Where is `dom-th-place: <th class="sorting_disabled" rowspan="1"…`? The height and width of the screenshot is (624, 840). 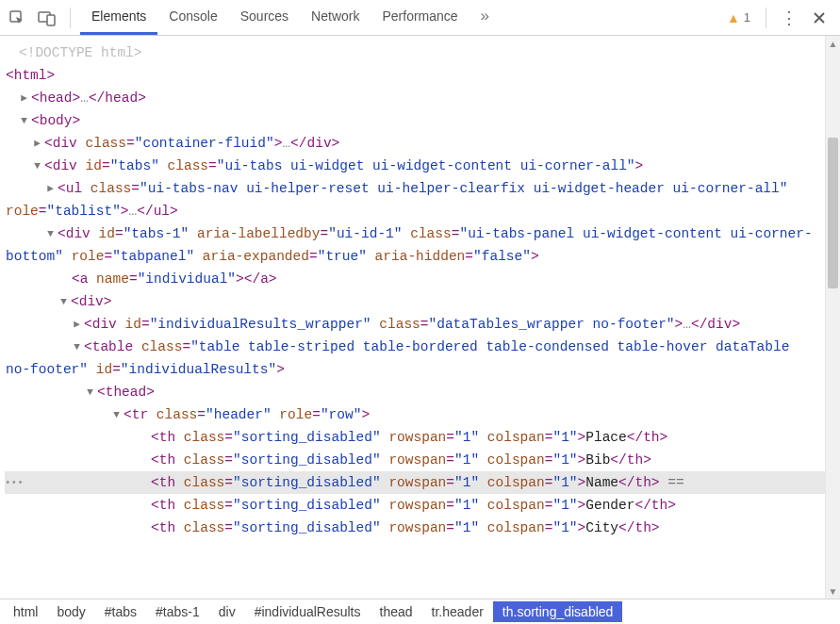
dom-th-place: <th class="sorting_disabled" rowspan="1"… is located at coordinates (415, 437).